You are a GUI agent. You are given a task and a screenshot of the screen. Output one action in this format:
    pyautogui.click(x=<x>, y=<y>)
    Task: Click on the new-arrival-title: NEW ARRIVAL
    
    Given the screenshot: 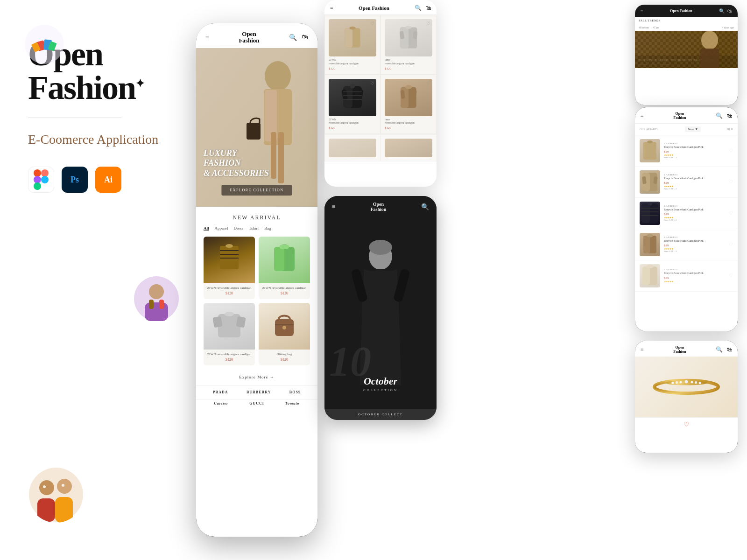 What is the action you would take?
    pyautogui.click(x=257, y=217)
    